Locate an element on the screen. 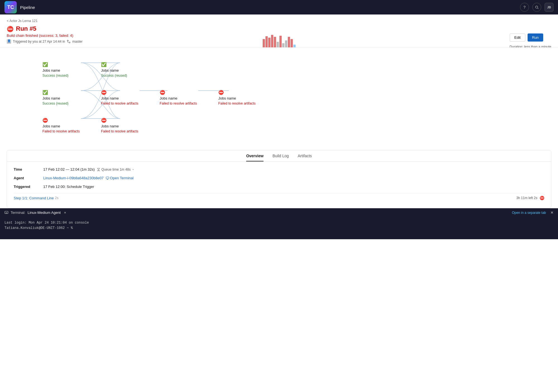 The height and width of the screenshot is (392, 558). tab-buildlog: Build Log is located at coordinates (281, 158).